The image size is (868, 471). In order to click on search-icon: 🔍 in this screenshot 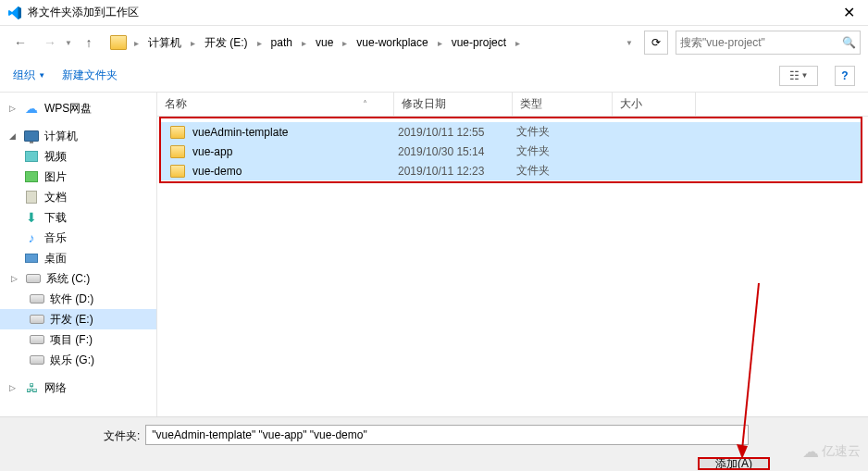, I will do `click(849, 43)`.